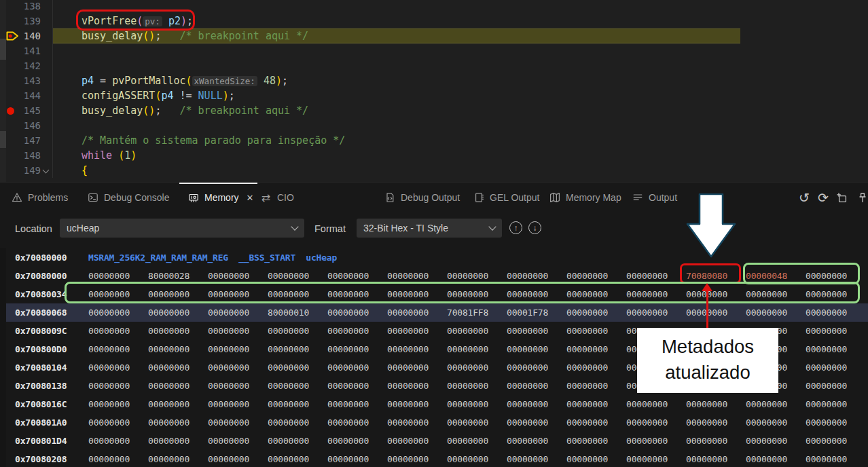  Describe the element at coordinates (429, 228) in the screenshot. I see `format-dropdown: 32-Bit Hex - TI Style` at that location.